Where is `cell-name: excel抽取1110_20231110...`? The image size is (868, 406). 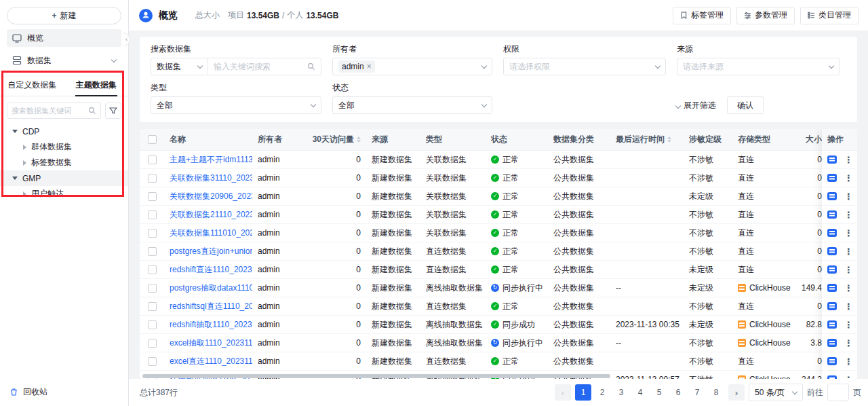
cell-name: excel抽取1110_20231110... is located at coordinates (208, 344).